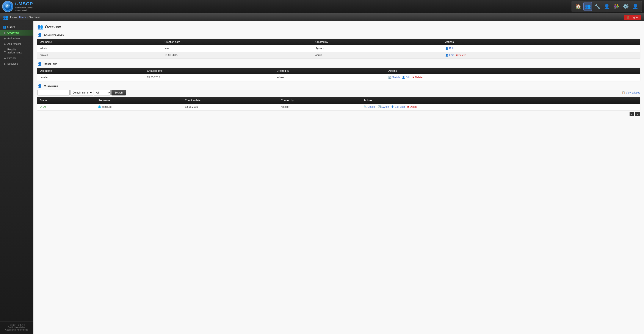 This screenshot has width=644, height=334. I want to click on view-aliases-link: 📋 View aliases, so click(631, 93).